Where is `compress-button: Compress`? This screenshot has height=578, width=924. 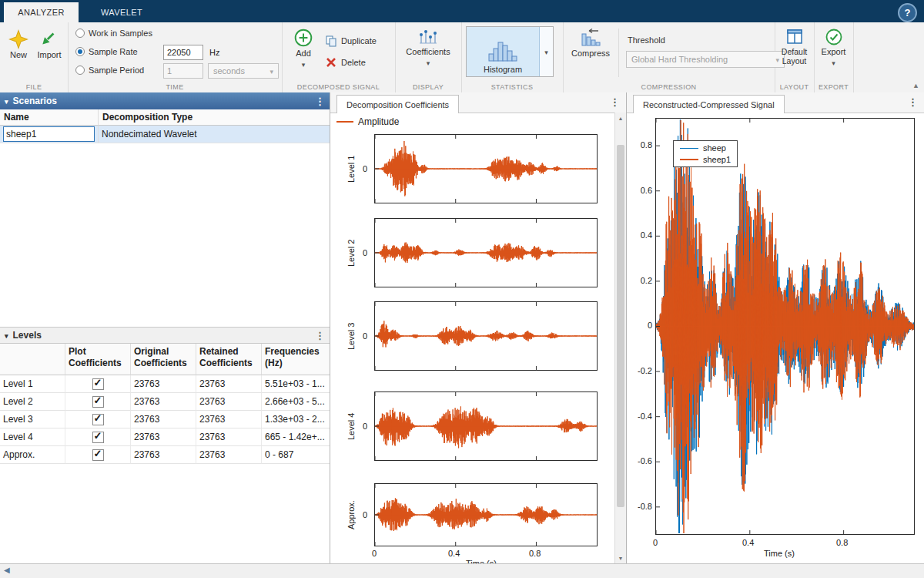 compress-button: Compress is located at coordinates (591, 43).